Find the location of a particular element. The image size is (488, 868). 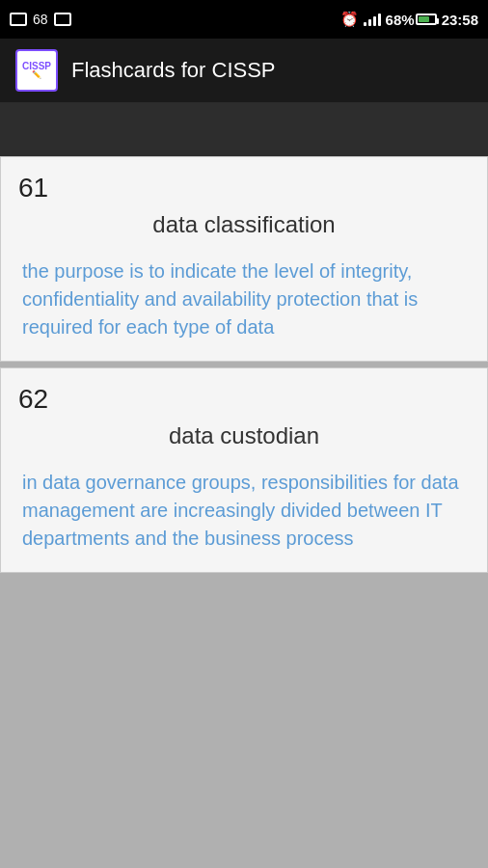

card-number-61: 61 is located at coordinates (244, 188).